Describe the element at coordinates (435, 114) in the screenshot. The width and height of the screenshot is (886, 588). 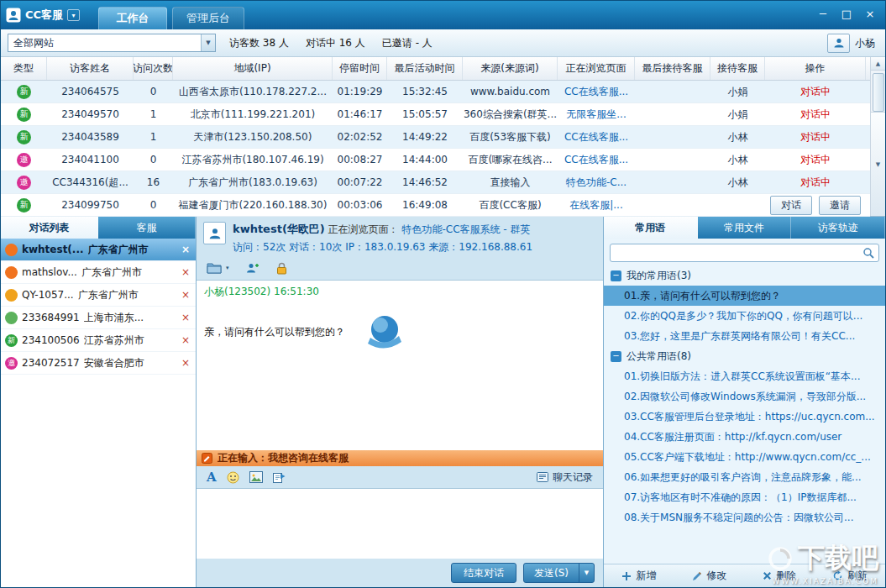
I see `table-row: 新 234049570 1 北京市(111.199.221.201) 01:46…` at that location.